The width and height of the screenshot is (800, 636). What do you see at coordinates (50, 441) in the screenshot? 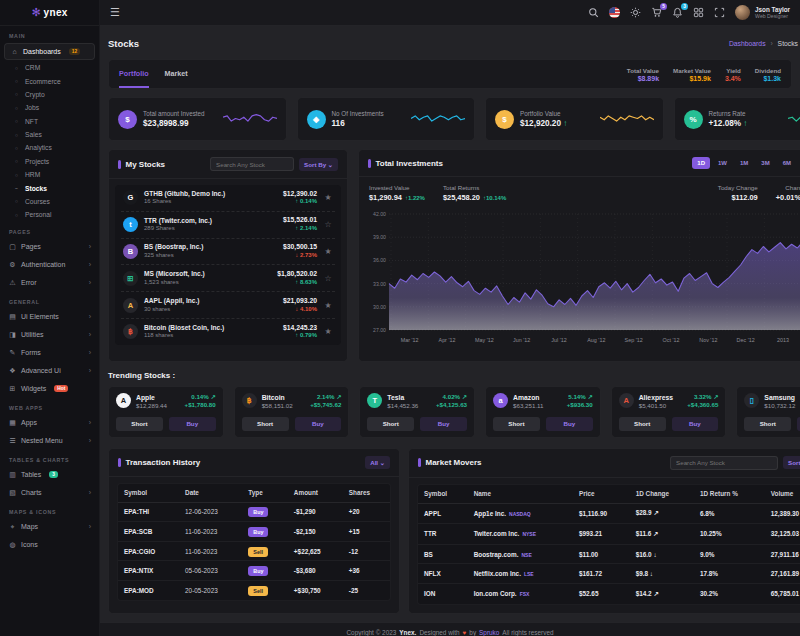
I see `sidebar-item-nested-menu: ☰Nested Menu›` at bounding box center [50, 441].